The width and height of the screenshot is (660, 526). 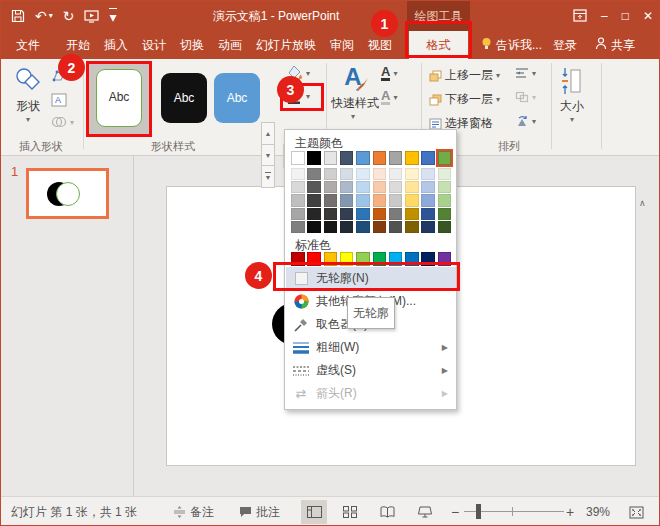 What do you see at coordinates (387, 512) in the screenshot?
I see `reading-view-button` at bounding box center [387, 512].